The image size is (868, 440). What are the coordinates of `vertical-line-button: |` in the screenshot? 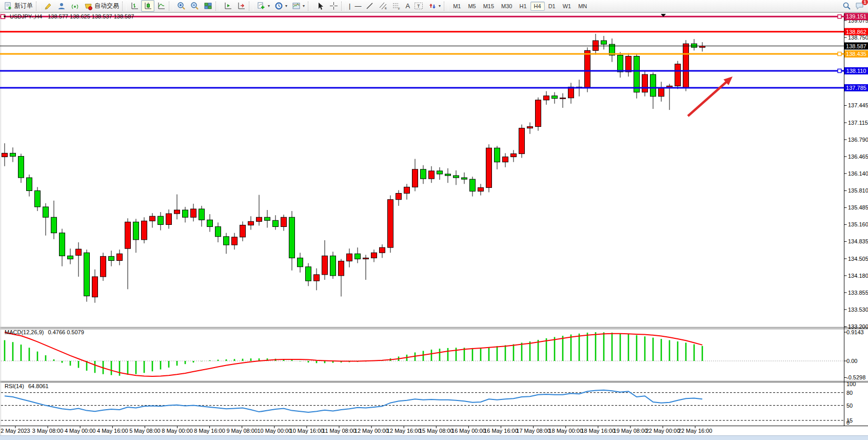 It's located at (350, 6).